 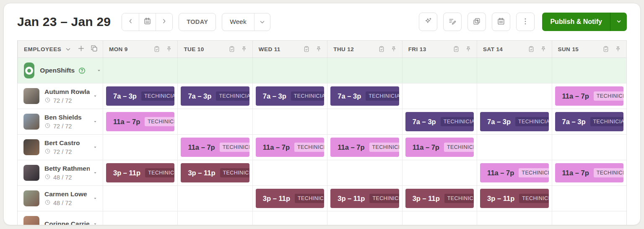 What do you see at coordinates (477, 22) in the screenshot?
I see `copy-week-button` at bounding box center [477, 22].